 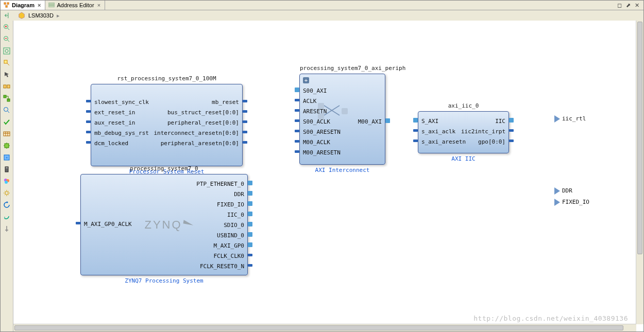 What do you see at coordinates (315, 91) in the screenshot?
I see `port-label: S00_AXI` at bounding box center [315, 91].